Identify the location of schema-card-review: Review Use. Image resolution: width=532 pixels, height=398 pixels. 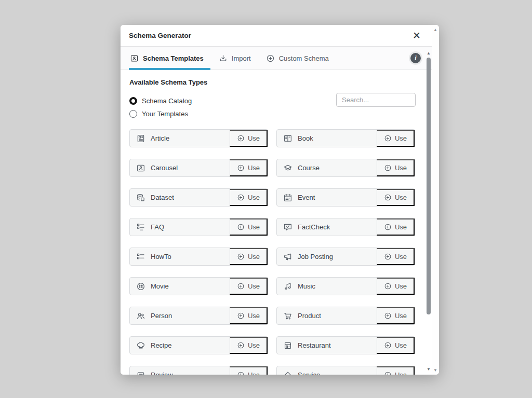
(198, 370).